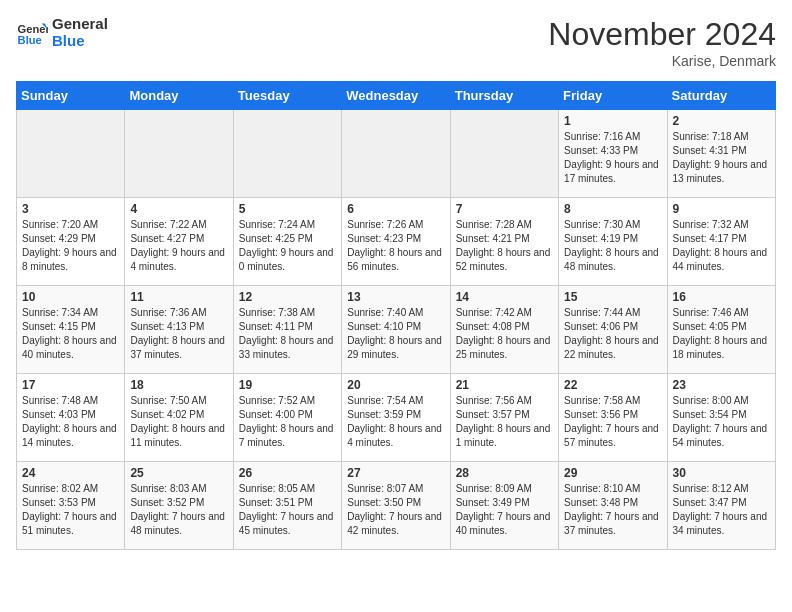 The width and height of the screenshot is (792, 612). Describe the element at coordinates (504, 96) in the screenshot. I see `weekday-header-thursday: Thursday` at that location.